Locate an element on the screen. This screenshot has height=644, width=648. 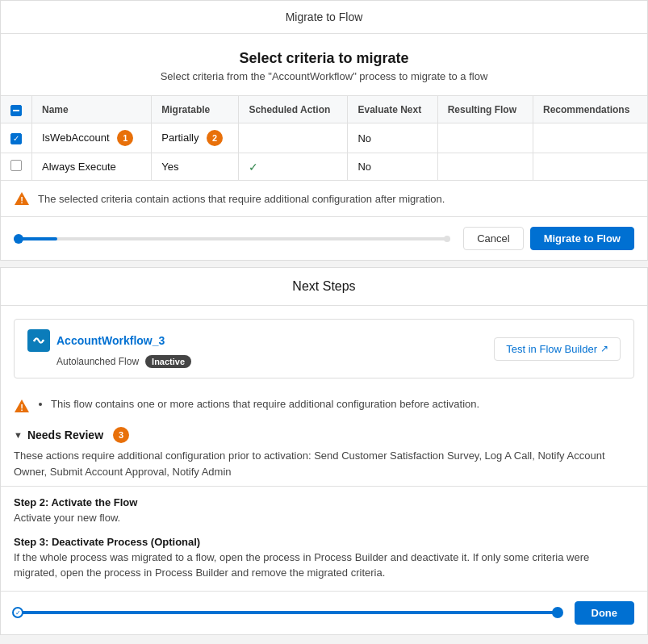
row1-resulting-cell is located at coordinates (485, 139).